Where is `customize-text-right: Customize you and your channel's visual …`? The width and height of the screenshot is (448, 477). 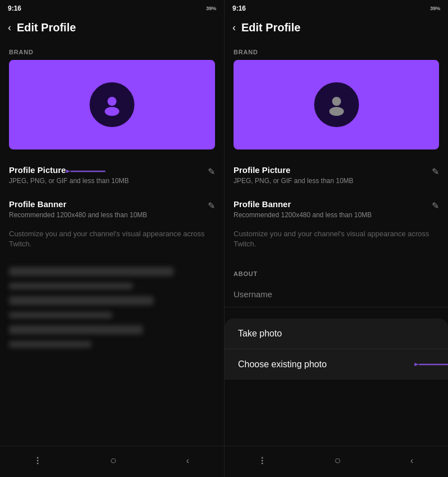 customize-text-right: Customize you and your channel's visual … is located at coordinates (336, 242).